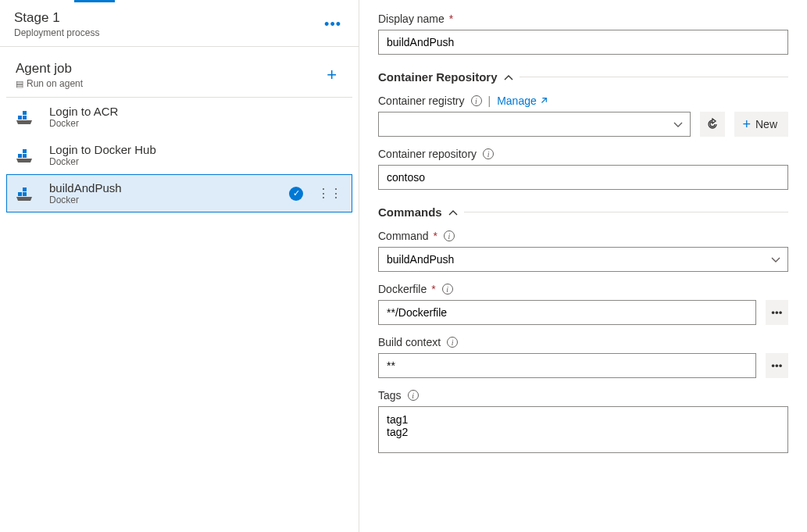 The image size is (807, 532). What do you see at coordinates (544, 101) in the screenshot?
I see `external-link-icon` at bounding box center [544, 101].